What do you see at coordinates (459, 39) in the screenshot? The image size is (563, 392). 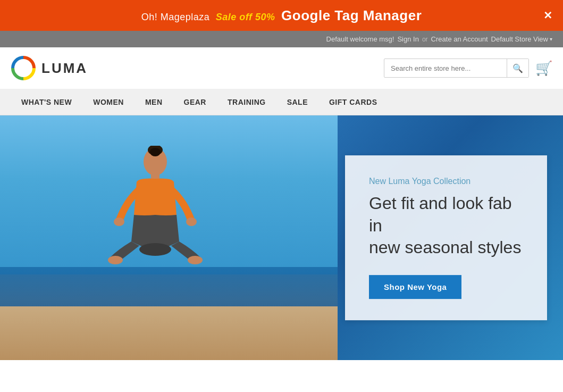 I see `create-account-link: Create an Account` at bounding box center [459, 39].